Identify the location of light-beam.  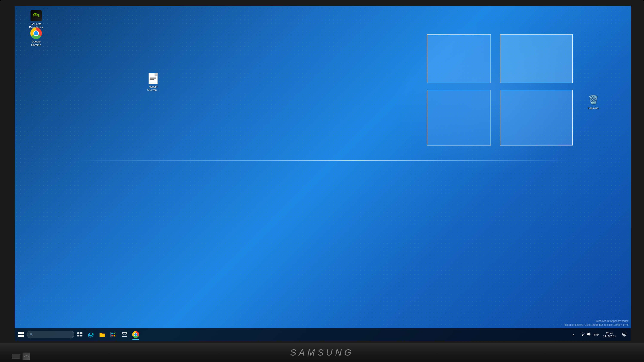
(322, 160).